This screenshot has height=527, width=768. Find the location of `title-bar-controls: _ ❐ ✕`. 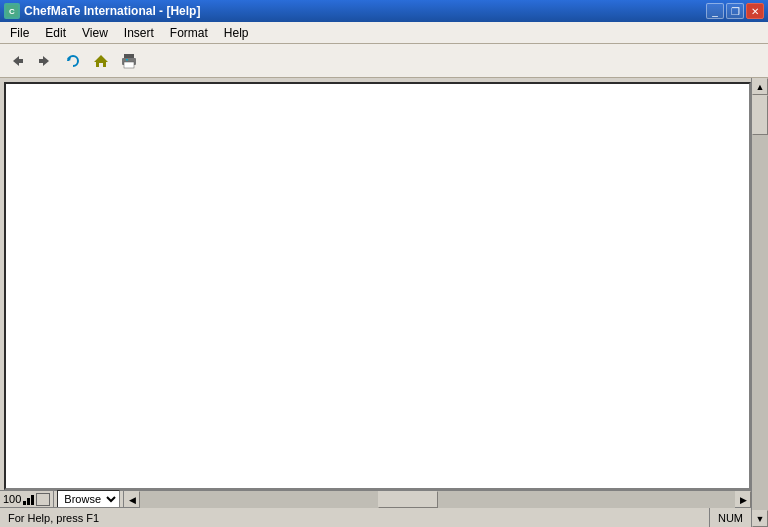

title-bar-controls: _ ❐ ✕ is located at coordinates (735, 11).